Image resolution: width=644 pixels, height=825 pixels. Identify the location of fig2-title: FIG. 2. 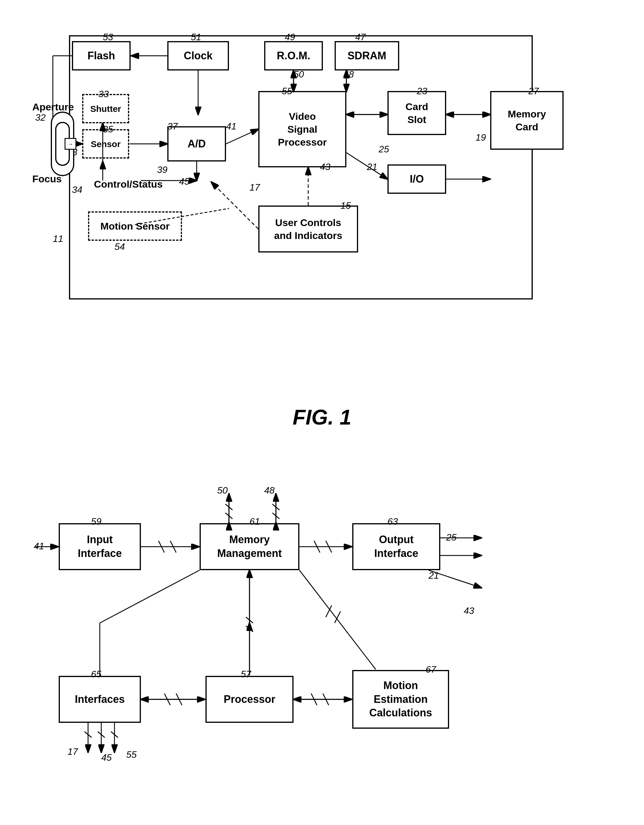
(322, 824).